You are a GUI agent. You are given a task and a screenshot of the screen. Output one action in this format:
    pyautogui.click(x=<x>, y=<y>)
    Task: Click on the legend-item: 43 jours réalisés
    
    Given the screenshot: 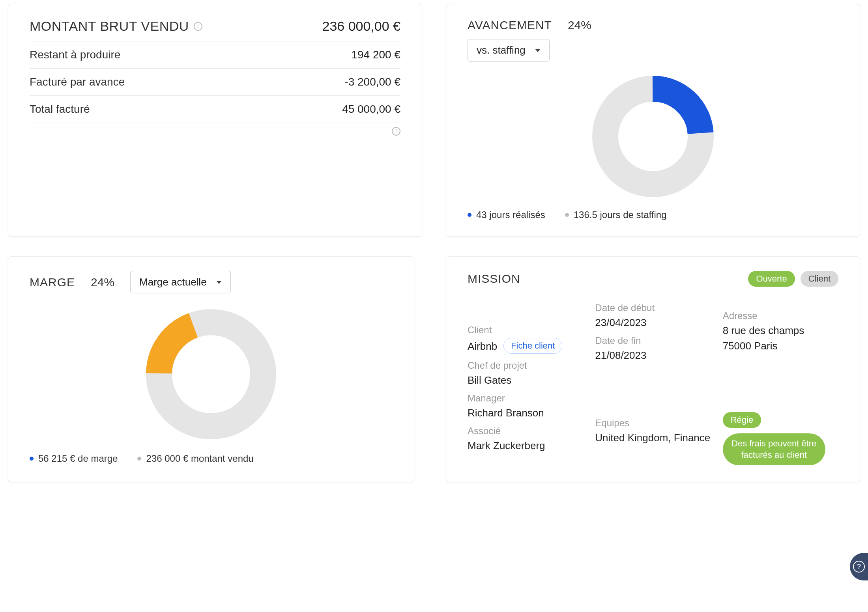 What is the action you would take?
    pyautogui.click(x=507, y=215)
    